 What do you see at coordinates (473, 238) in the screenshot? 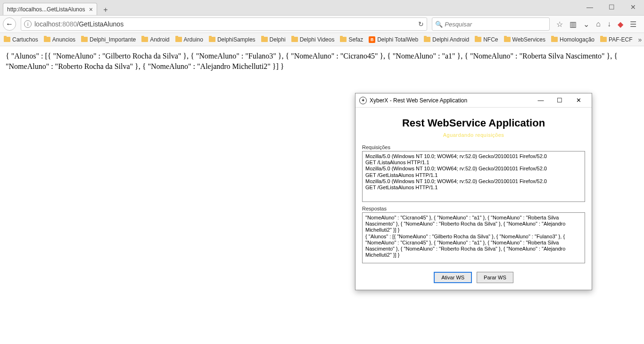
I see `responses-log: "NomeAluno" : "Cicrano45" }, { "NomeAlun…` at bounding box center [473, 238].